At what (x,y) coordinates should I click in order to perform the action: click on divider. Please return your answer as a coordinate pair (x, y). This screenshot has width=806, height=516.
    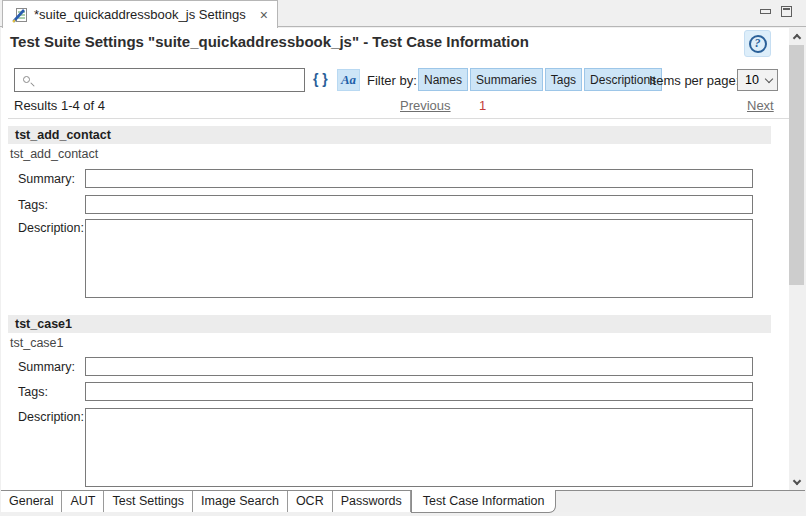
    Looking at the image, I should click on (398, 118).